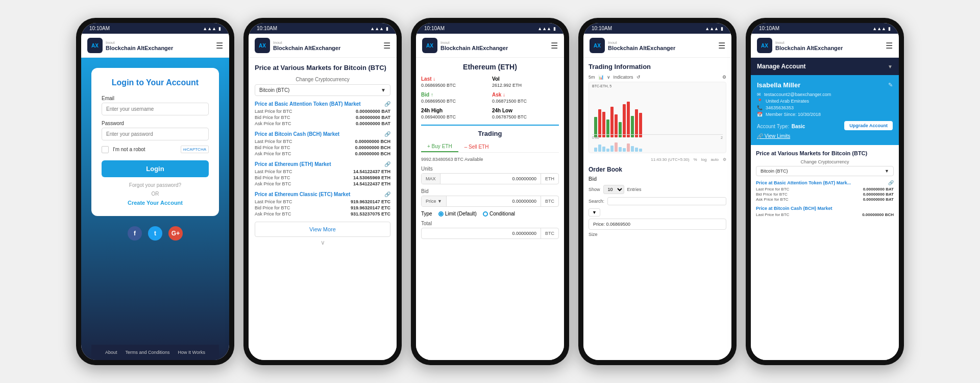 This screenshot has width=980, height=383. I want to click on chart-volume, so click(657, 145).